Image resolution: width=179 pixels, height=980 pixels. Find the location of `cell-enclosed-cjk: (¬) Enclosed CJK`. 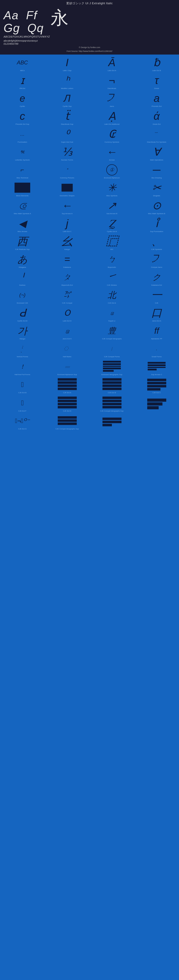

cell-enclosed-cjk: (¬) Enclosed CJK is located at coordinates (22, 296).